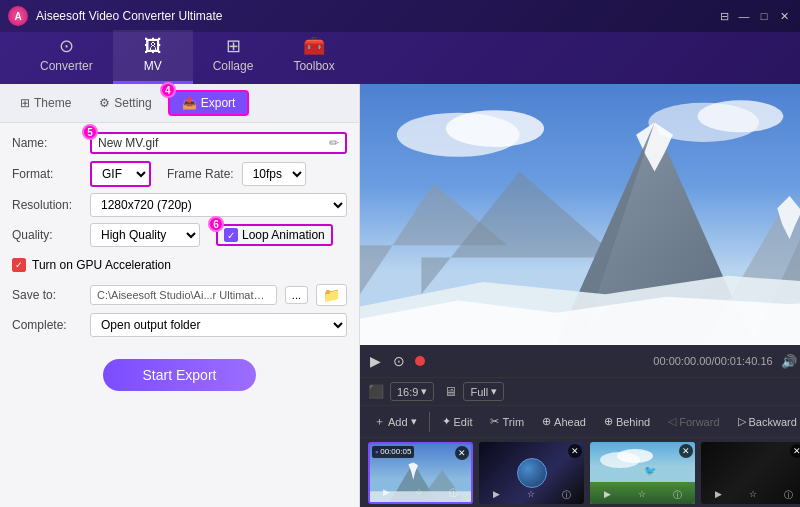  What do you see at coordinates (642, 496) in the screenshot?
I see `thumb-3-star-icon: ☆` at bounding box center [642, 496].